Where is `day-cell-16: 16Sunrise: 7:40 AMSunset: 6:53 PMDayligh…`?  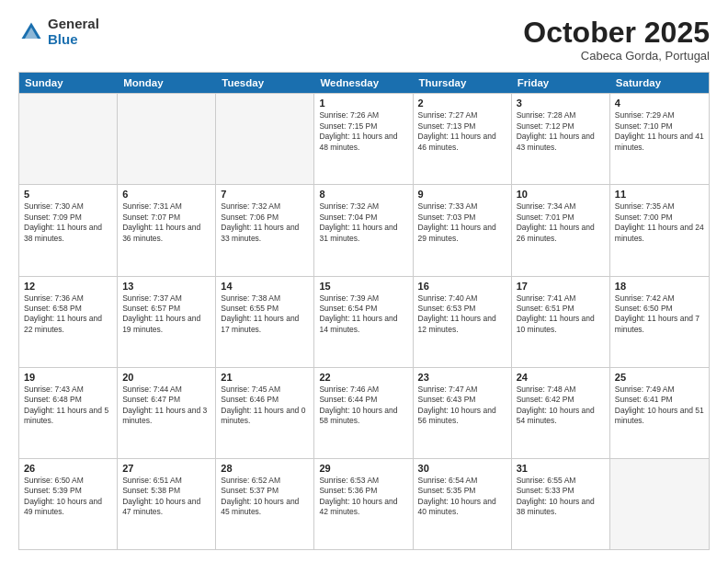 day-cell-16: 16Sunrise: 7:40 AMSunset: 6:53 PMDayligh… is located at coordinates (463, 322).